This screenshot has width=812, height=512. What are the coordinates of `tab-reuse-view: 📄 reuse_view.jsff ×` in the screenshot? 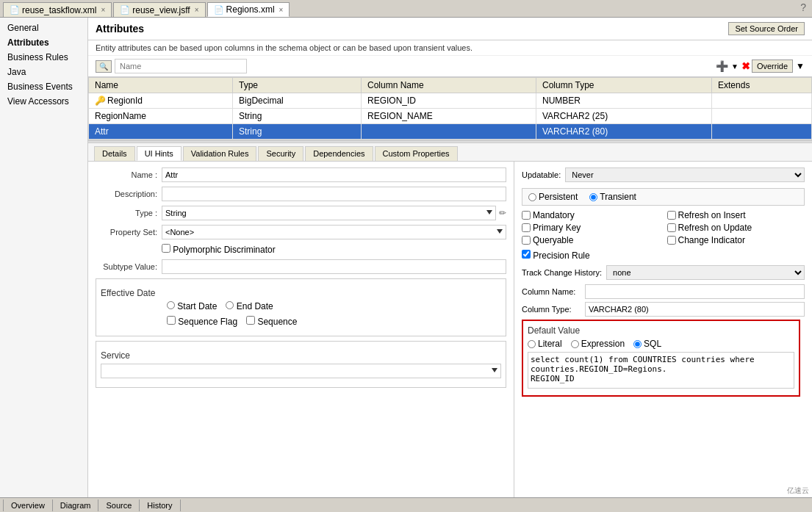 It's located at (159, 10).